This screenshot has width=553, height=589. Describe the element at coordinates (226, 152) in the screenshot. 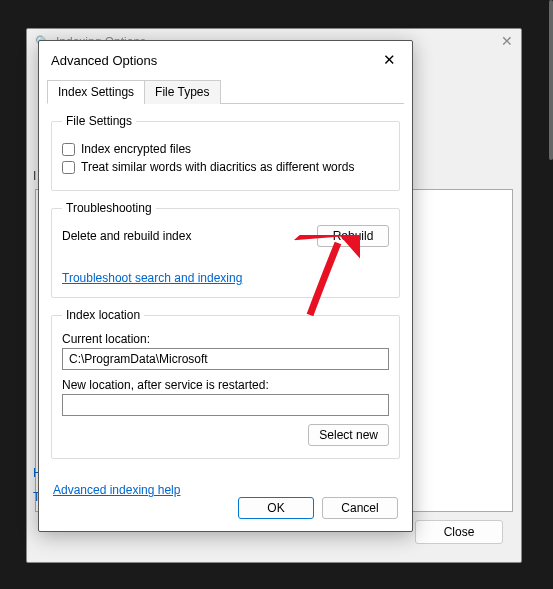

I see `file-settings-group: File Settings Index encrypted files Trea…` at that location.